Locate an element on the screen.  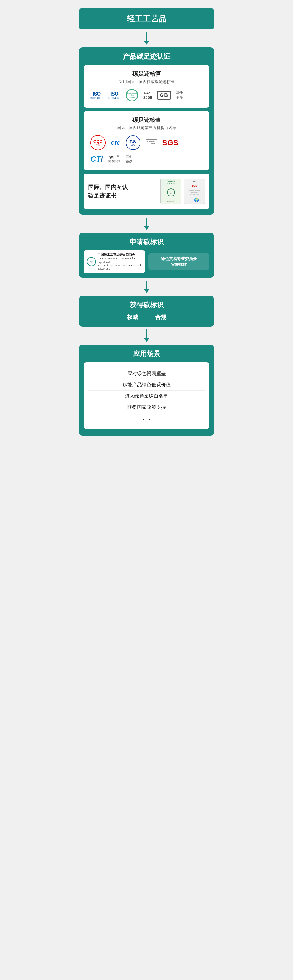
product-carbon-section: 产品碳足迹认证 碳足迹核算 采用国际、国内权威碳足迹标准 ISO ISO1406… is located at coordinates (146, 131).